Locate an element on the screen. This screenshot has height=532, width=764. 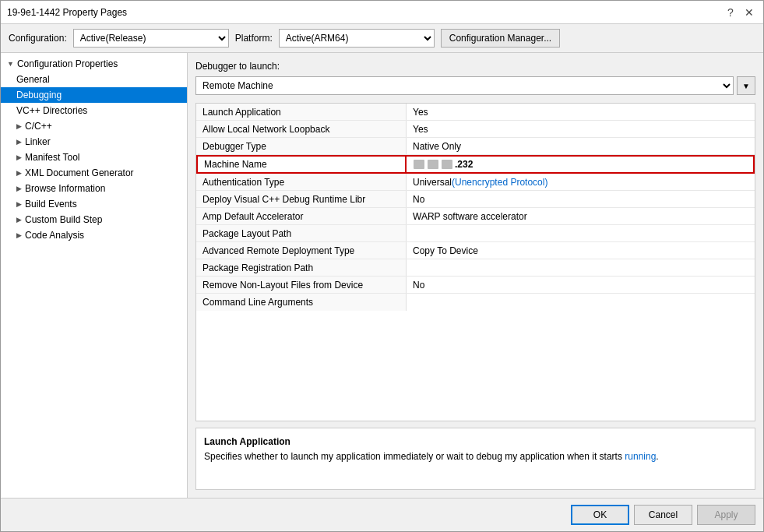
debugger-select-wrap: Remote Machine ▼ is located at coordinates (475, 86).